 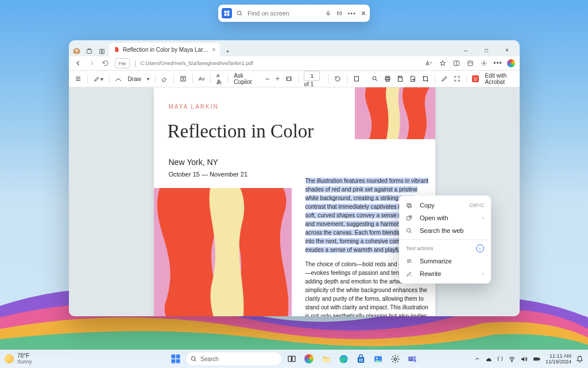 I want to click on ask-copilot-button: Ask Copilot, so click(x=243, y=79).